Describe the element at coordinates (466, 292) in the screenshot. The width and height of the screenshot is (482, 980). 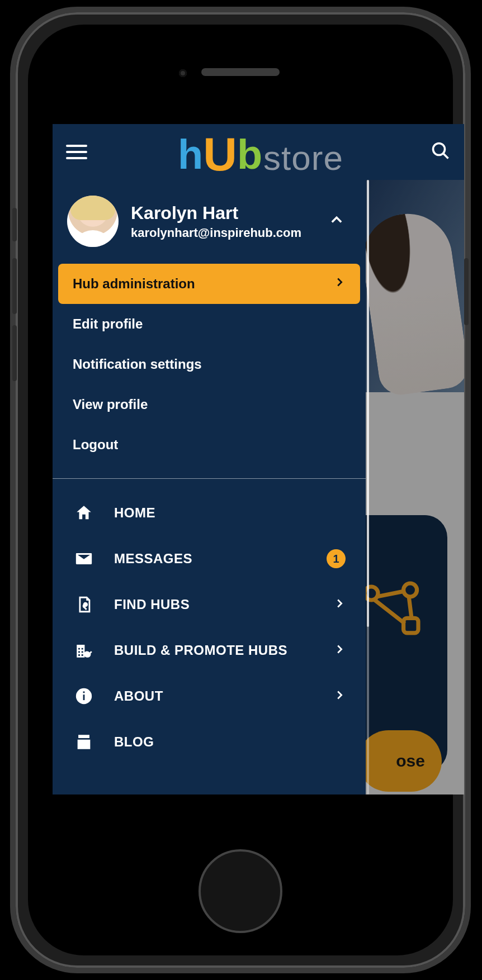
I see `power-button` at that location.